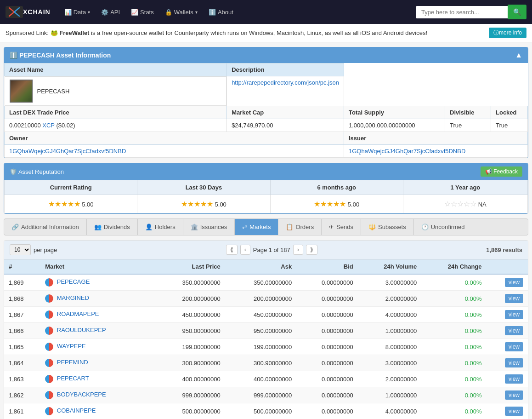 This screenshot has width=532, height=419. I want to click on results-count: 1,869 results, so click(504, 250).